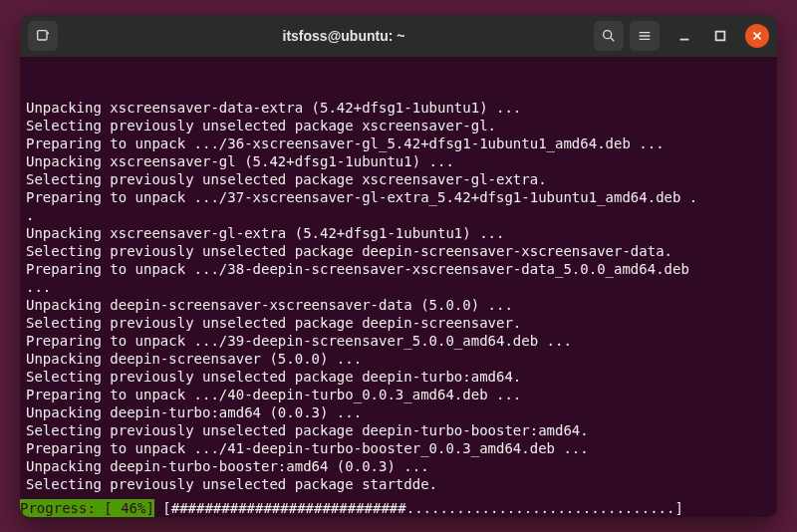  What do you see at coordinates (398, 215) in the screenshot?
I see `terminal-line: .` at bounding box center [398, 215].